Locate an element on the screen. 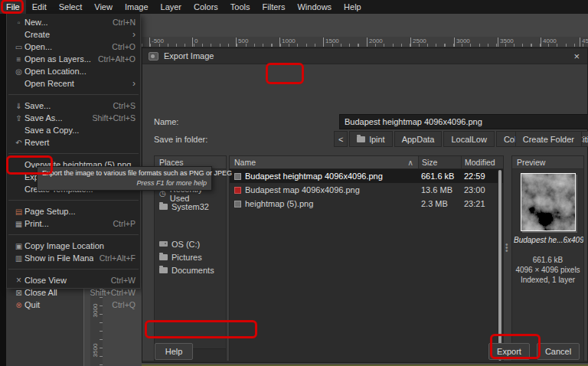 The height and width of the screenshot is (366, 588). menu-item-new: New...Ctrl+N is located at coordinates (74, 22).